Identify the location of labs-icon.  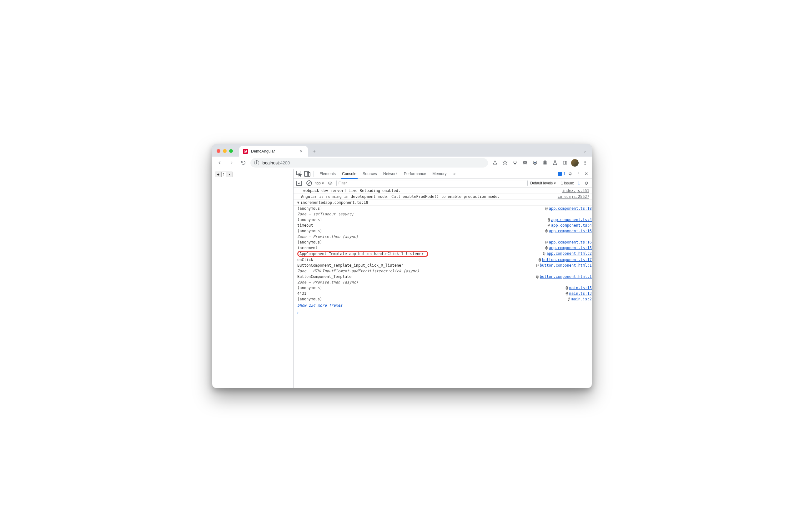
(555, 163).